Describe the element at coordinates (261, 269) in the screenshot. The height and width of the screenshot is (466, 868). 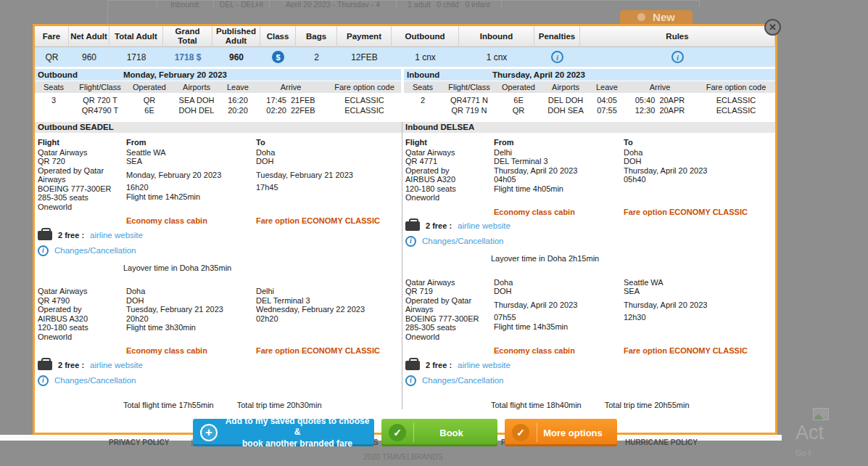
I see `layover-info: Layover time in Doha 2h35min` at that location.